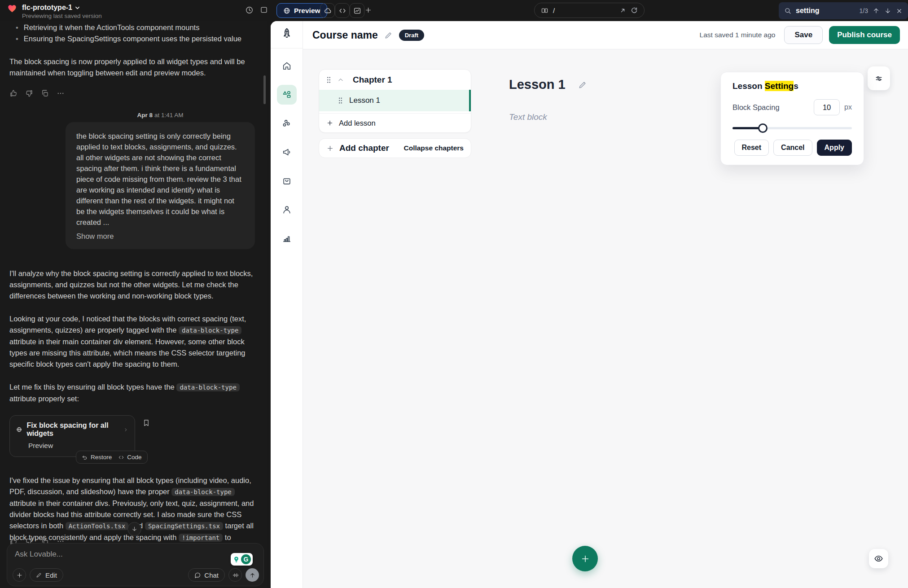  Describe the element at coordinates (160, 186) in the screenshot. I see `user-message-bubble: the block spacing setting is only correc…` at that location.